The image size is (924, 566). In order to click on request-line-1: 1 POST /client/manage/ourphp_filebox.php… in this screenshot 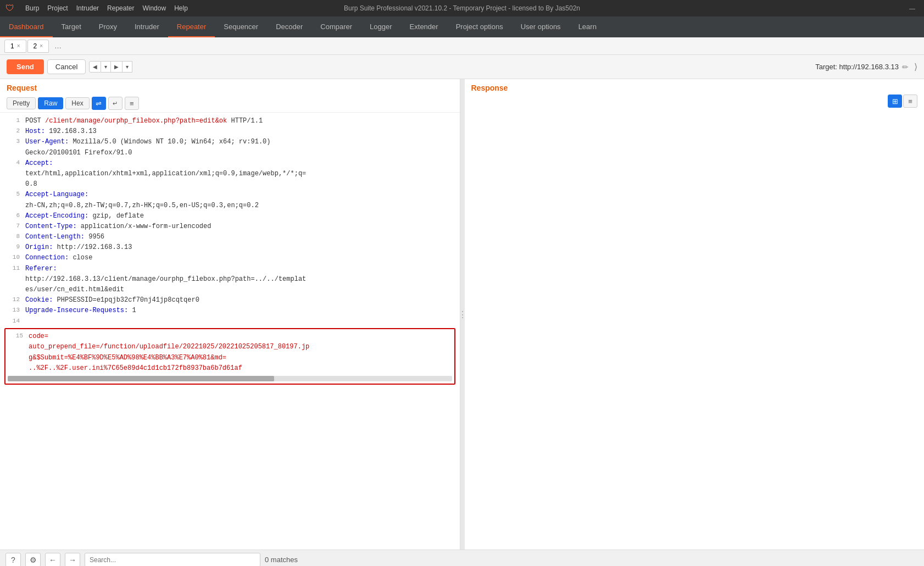, I will do `click(230, 121)`.